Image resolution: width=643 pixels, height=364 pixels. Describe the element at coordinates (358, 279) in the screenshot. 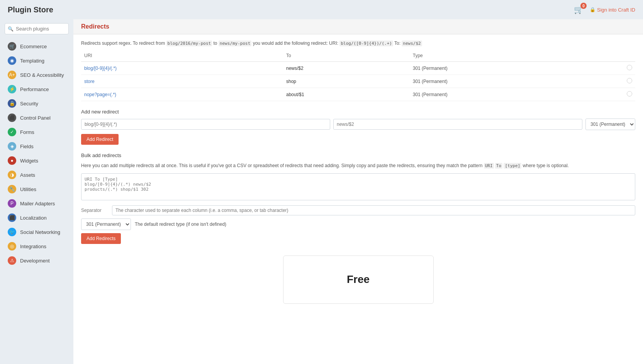

I see `free-card: Free` at that location.